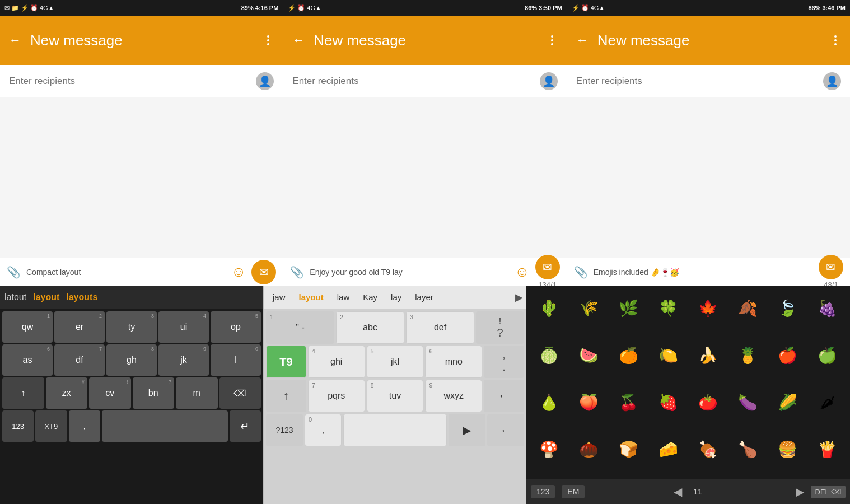 The width and height of the screenshot is (850, 504). Describe the element at coordinates (800, 492) in the screenshot. I see `emoji-next: ▶` at that location.